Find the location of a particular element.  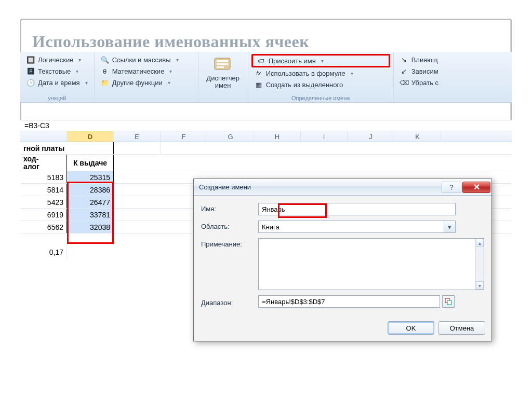

col-header-h: H is located at coordinates (277, 136).